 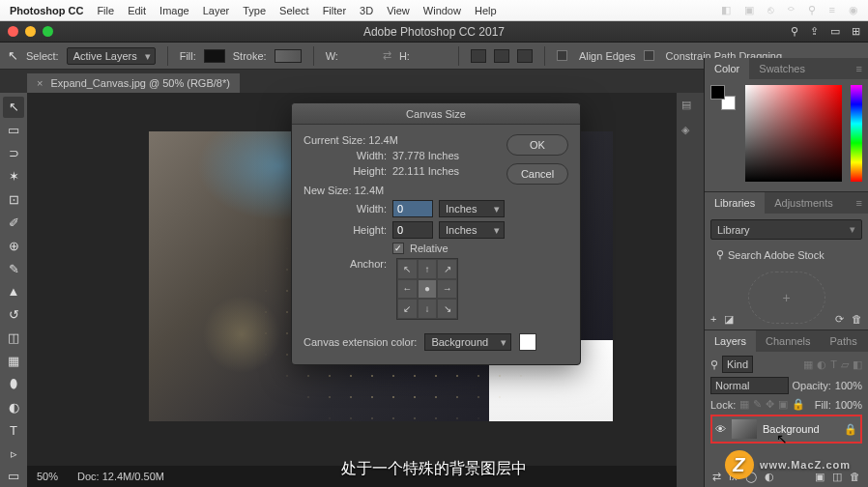 I want to click on align-edges-checkbox, so click(x=563, y=56).